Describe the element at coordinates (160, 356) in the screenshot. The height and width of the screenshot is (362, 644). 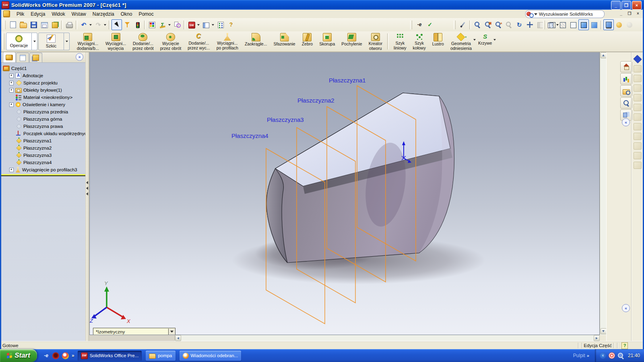
I see `taskbar-window-button: pompa` at that location.